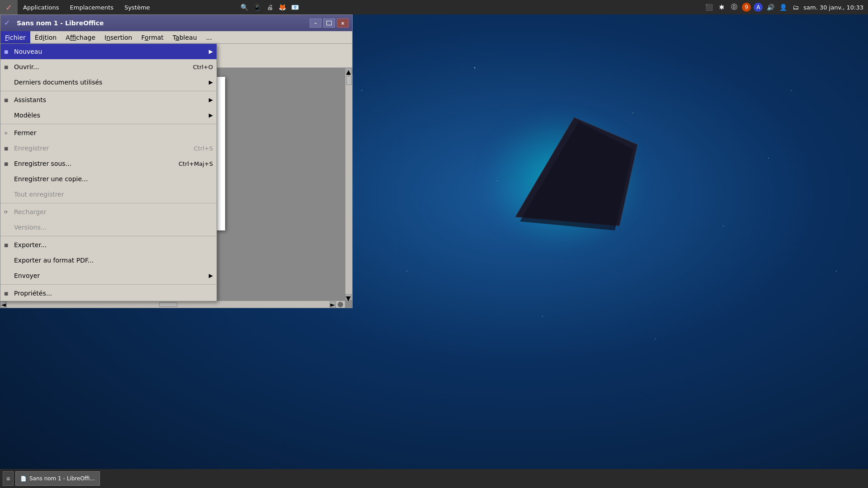 The height and width of the screenshot is (488, 868). Describe the element at coordinates (257, 7) in the screenshot. I see `phone-icon: 📱` at that location.